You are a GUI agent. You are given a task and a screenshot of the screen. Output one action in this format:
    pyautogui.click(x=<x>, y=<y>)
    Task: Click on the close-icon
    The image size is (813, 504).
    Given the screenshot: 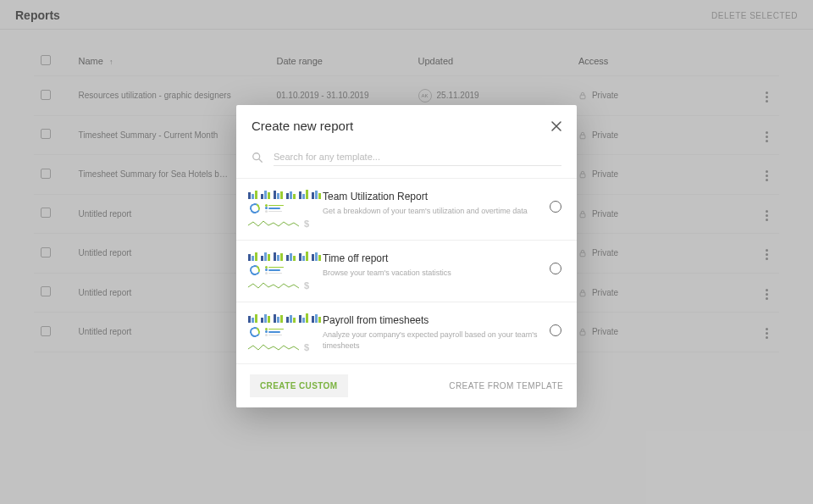 What is the action you would take?
    pyautogui.click(x=556, y=126)
    